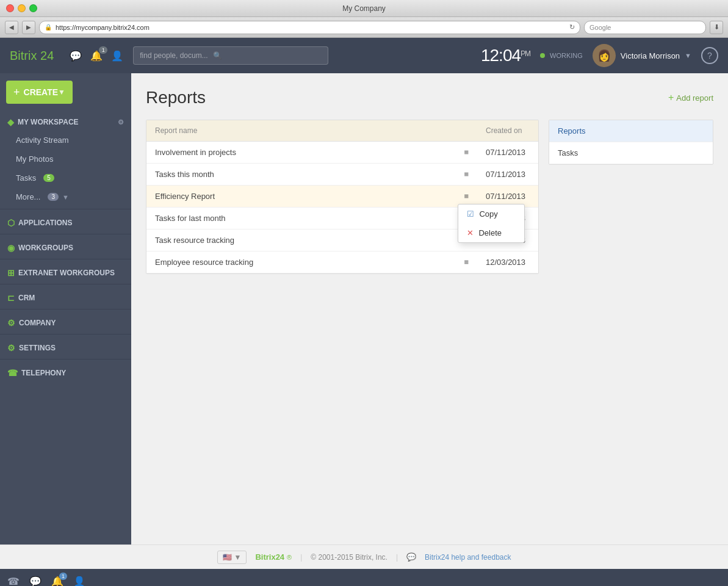 This screenshot has height=586, width=728. I want to click on footer-flag: 🇺🇸 ▼, so click(232, 557).